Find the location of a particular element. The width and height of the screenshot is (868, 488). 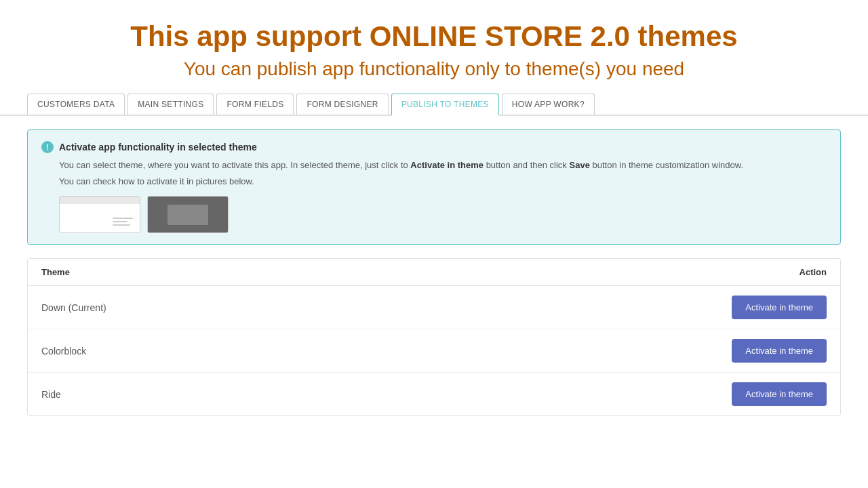

tab-publish-to-themes: PUBLISH TO THEMES is located at coordinates (445, 104).